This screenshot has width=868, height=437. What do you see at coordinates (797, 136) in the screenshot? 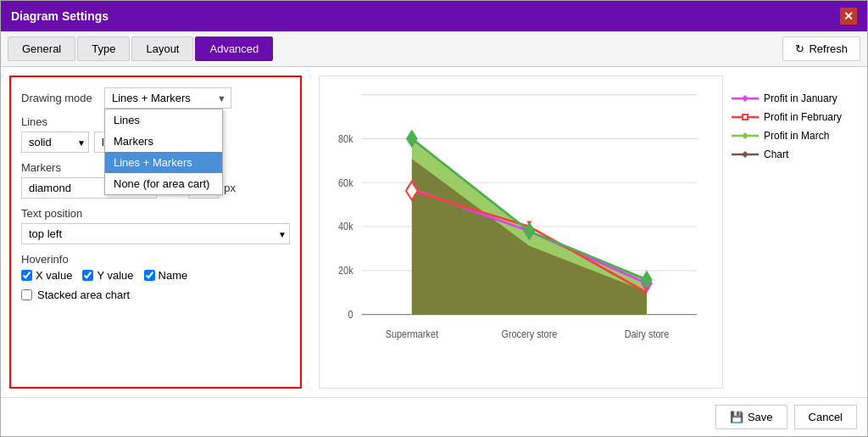
I see `legend-label-march: Profit in March` at bounding box center [797, 136].